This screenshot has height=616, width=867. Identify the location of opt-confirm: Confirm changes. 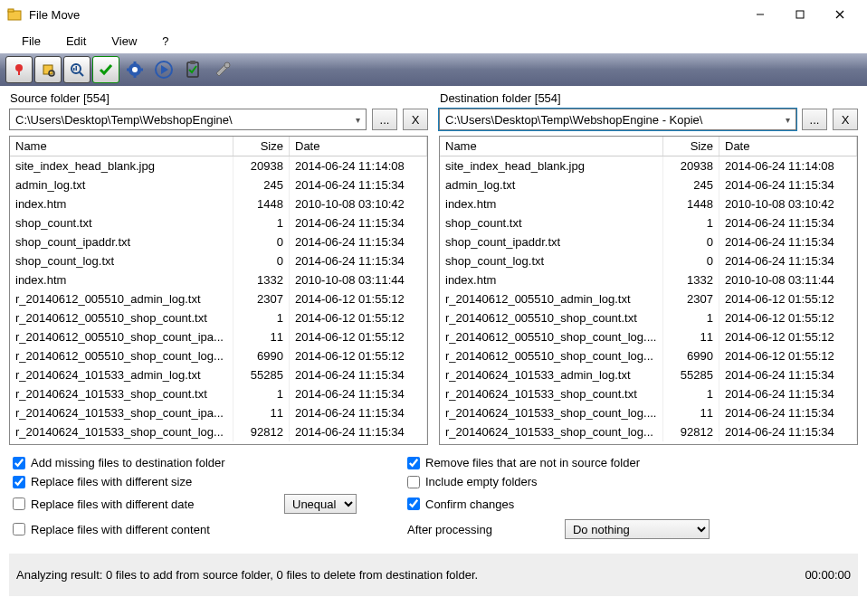
(619, 505).